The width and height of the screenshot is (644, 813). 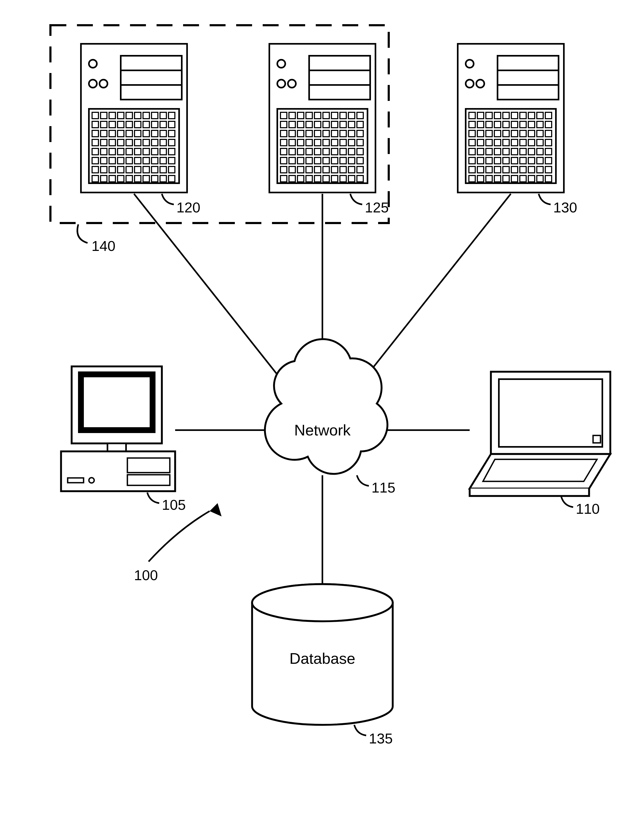 I want to click on ref-130: 130, so click(x=565, y=207).